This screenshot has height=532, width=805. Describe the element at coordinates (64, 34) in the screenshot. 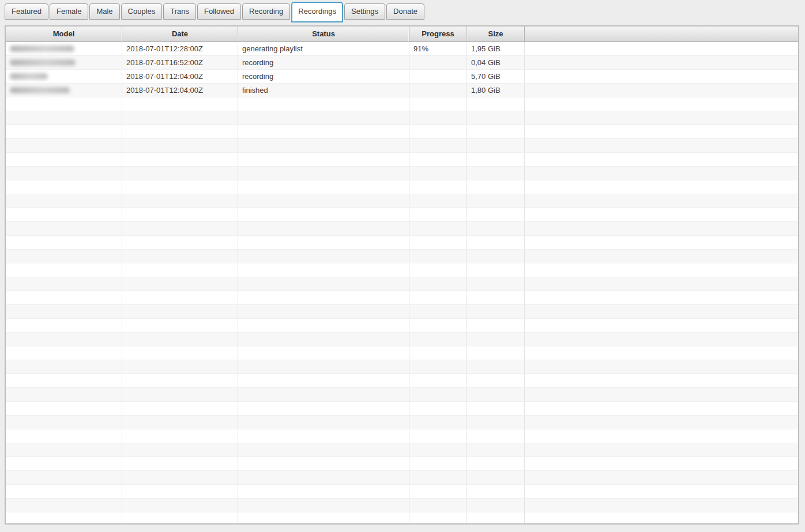

I see `column-header-model: Model` at that location.